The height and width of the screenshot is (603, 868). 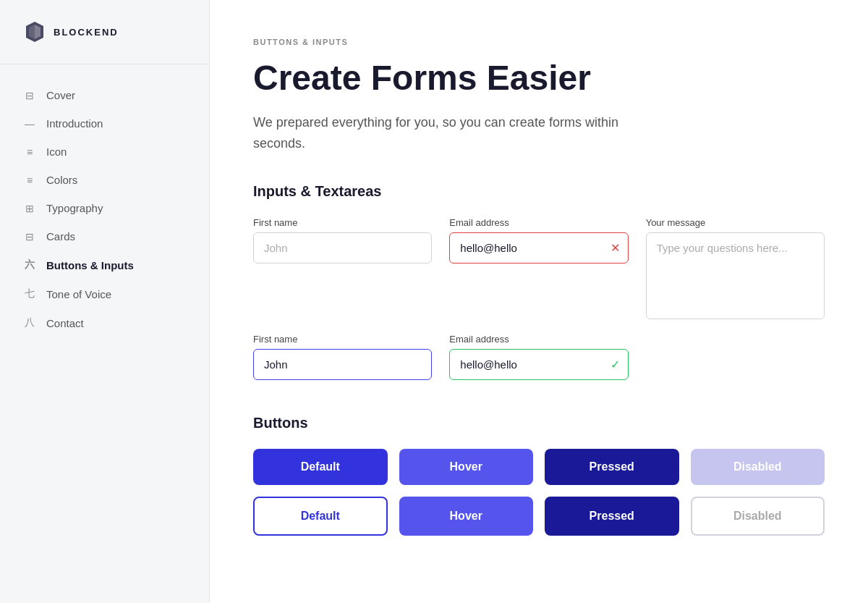 I want to click on logo: BLOCKEND, so click(x=104, y=32).